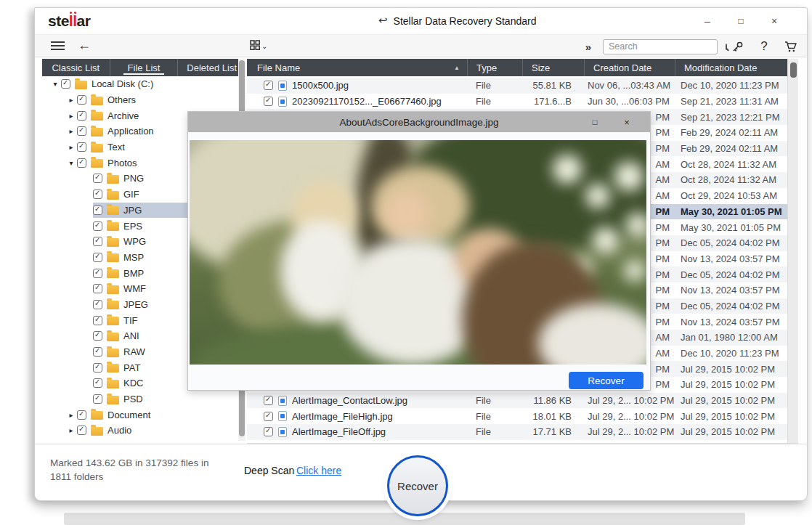 This screenshot has width=812, height=525. What do you see at coordinates (629, 68) in the screenshot?
I see `column-header-creation-date: Creation Date` at bounding box center [629, 68].